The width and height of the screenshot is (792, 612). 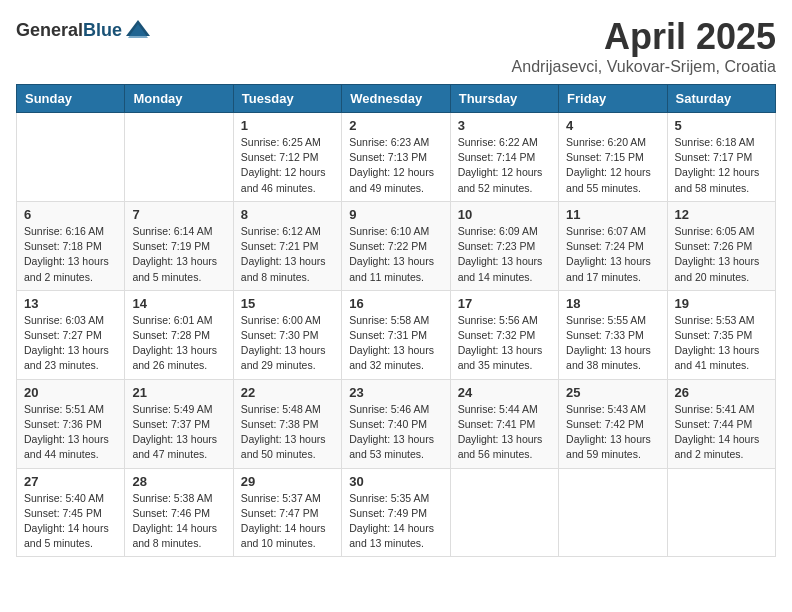 I want to click on calendar-cell: 5Sunrise: 6:18 AM Sunset: 7:17 PM Daylig…, so click(x=721, y=158).